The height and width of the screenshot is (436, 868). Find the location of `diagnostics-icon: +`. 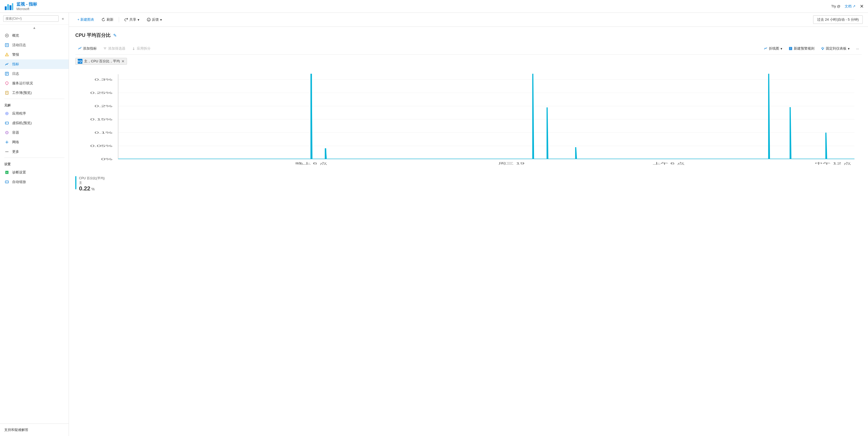

diagnostics-icon: + is located at coordinates (7, 173).